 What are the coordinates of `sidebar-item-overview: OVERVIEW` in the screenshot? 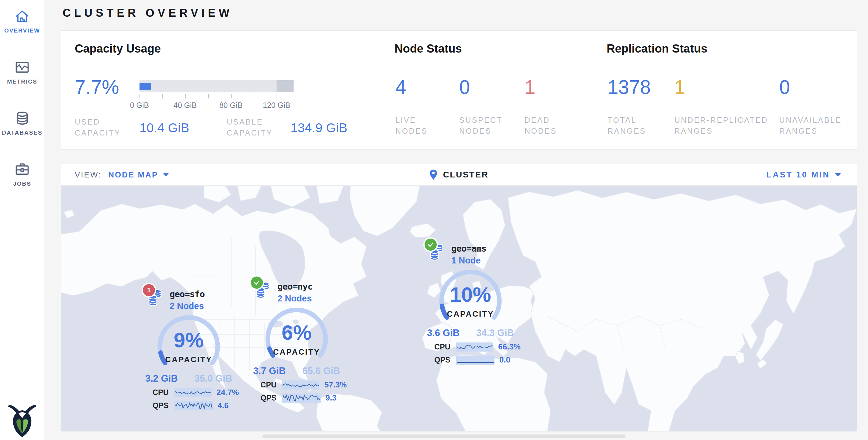 It's located at (22, 21).